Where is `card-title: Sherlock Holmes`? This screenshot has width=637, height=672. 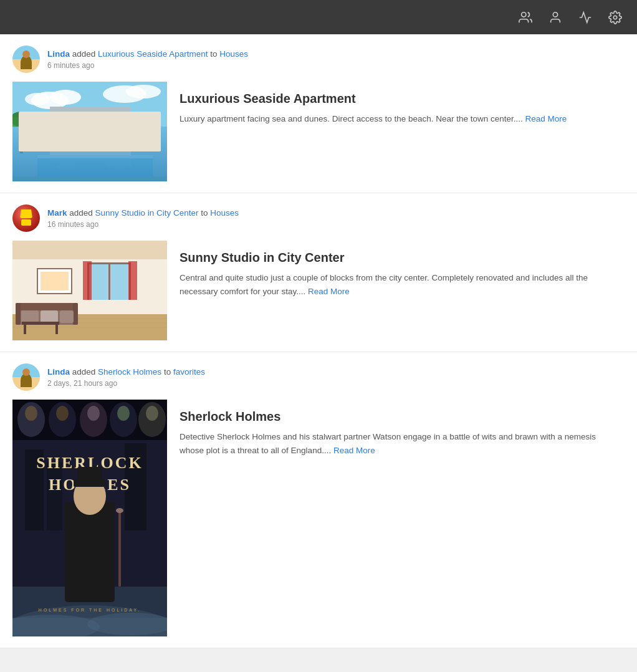 card-title: Sherlock Holmes is located at coordinates (396, 416).